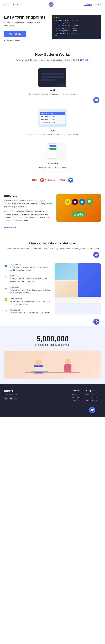 The height and width of the screenshot is (644, 105). What do you see at coordinates (53, 27) in the screenshot?
I see `hero-section: Easy form endpoints Form backend platfor…` at bounding box center [53, 27].